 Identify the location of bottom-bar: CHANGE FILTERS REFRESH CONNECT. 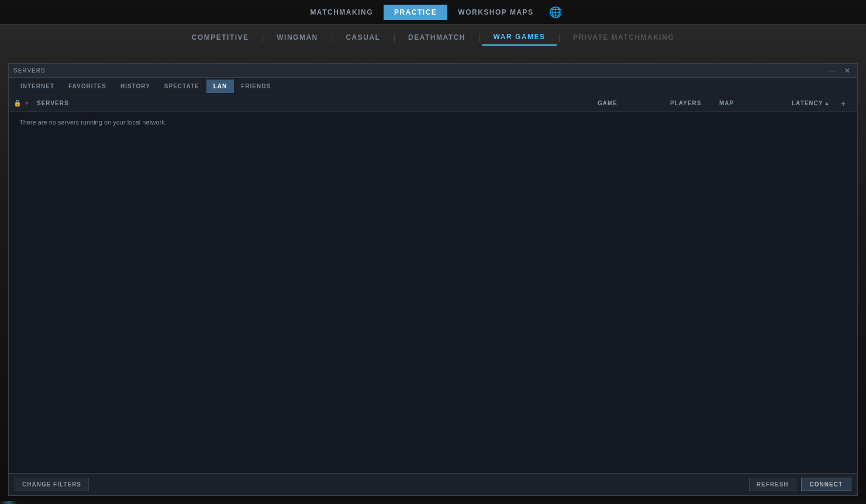
(433, 484).